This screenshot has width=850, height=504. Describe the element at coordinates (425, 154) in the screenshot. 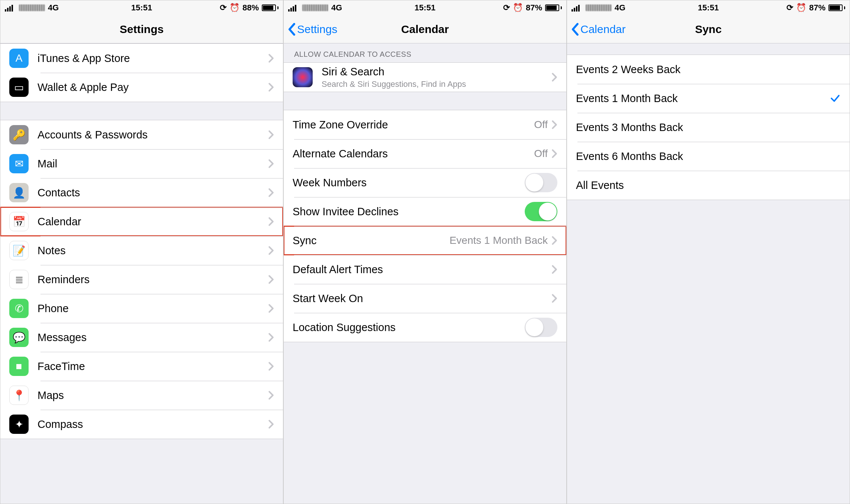

I see `row-alternate-calendars: Alternate CalendarsOff` at that location.